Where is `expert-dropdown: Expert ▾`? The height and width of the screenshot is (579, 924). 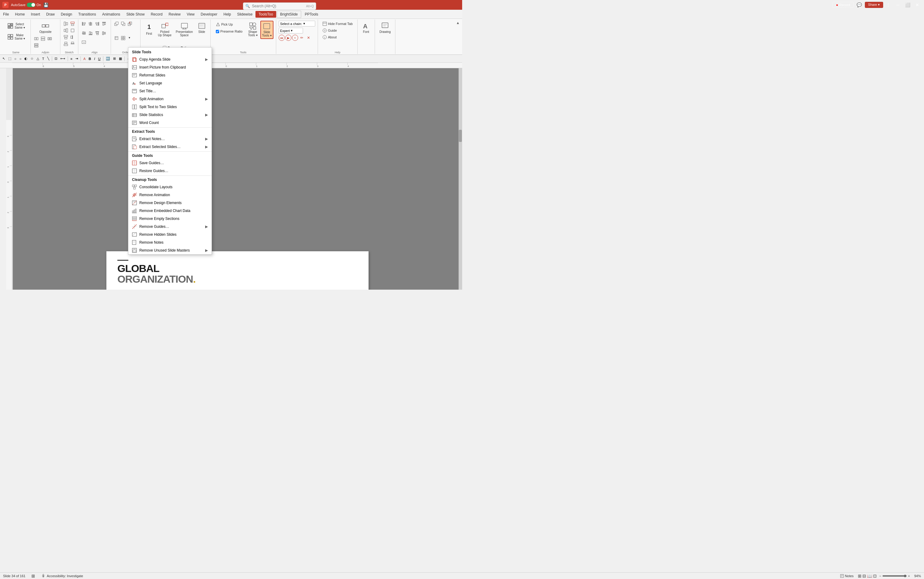
expert-dropdown: Expert ▾ is located at coordinates (291, 31).